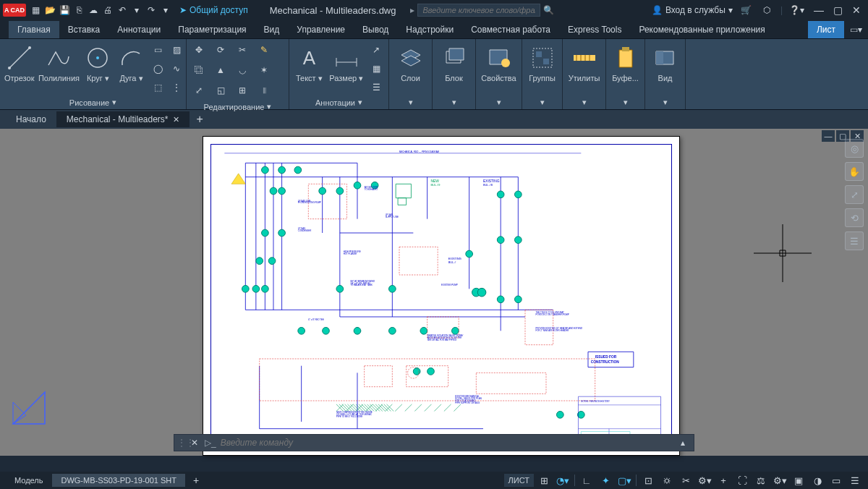 This screenshot has height=489, width=868. Describe the element at coordinates (176, 120) in the screenshot. I see `tab-close-icon: ✕` at that location.